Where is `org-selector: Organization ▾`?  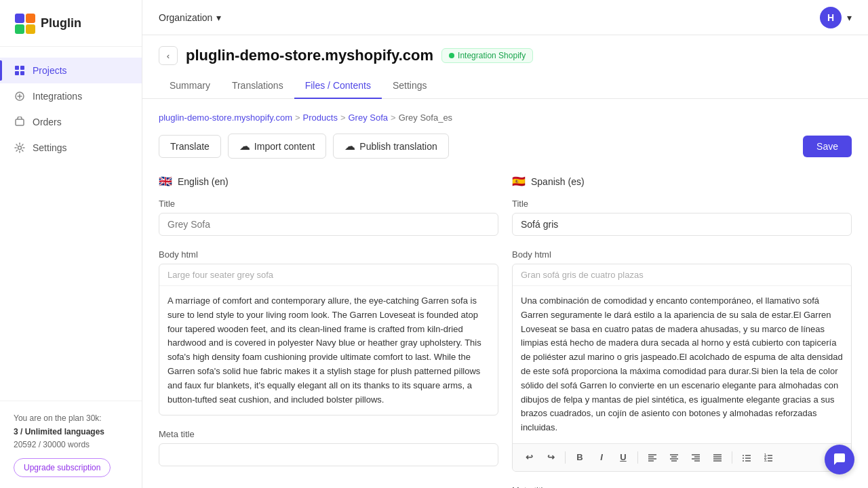 org-selector: Organization ▾ is located at coordinates (190, 18).